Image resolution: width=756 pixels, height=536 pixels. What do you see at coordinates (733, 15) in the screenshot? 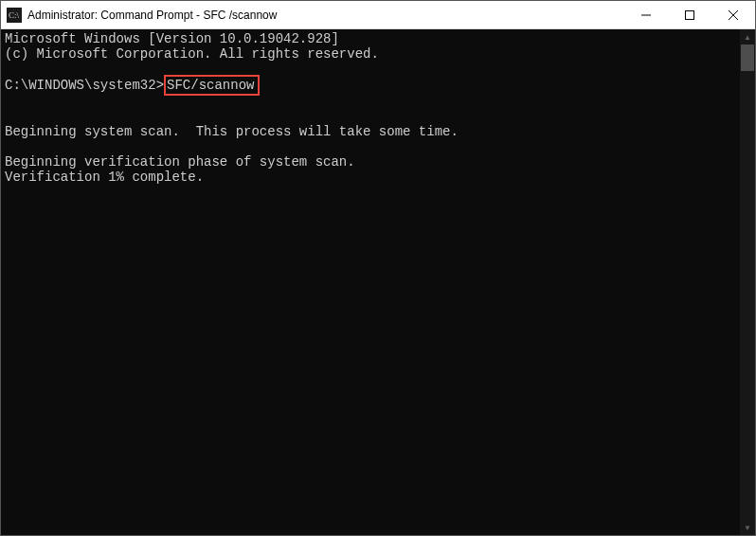
I see `close-button` at bounding box center [733, 15].